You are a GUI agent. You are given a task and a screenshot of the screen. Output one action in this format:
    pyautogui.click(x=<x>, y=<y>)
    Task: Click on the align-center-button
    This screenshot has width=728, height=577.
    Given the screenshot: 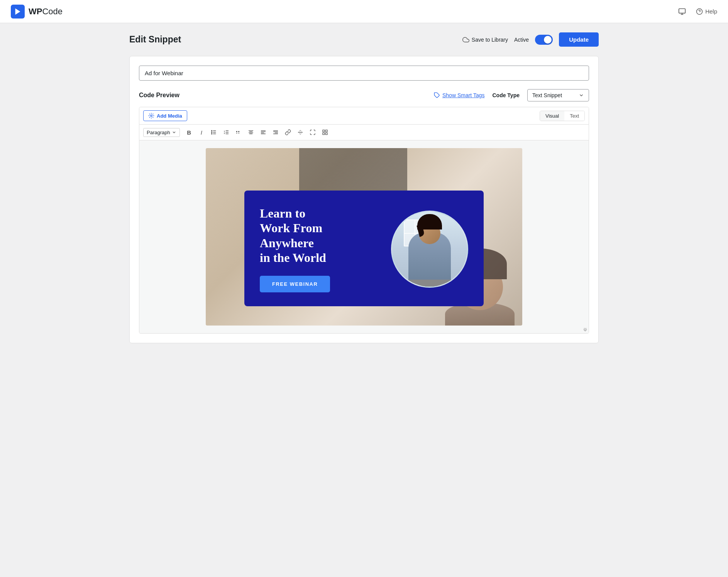 What is the action you would take?
    pyautogui.click(x=251, y=132)
    